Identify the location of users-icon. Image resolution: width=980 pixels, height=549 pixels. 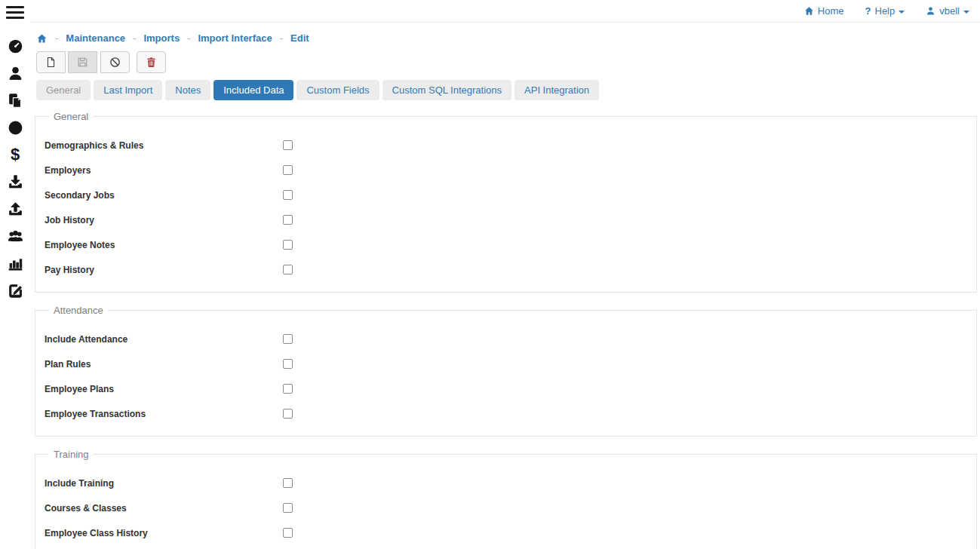
(15, 237).